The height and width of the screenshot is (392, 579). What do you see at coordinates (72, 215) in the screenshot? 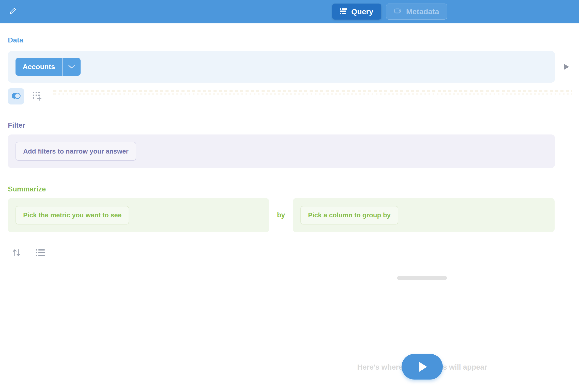
I see `pick-metric-label: Pick the metric you want to see` at bounding box center [72, 215].